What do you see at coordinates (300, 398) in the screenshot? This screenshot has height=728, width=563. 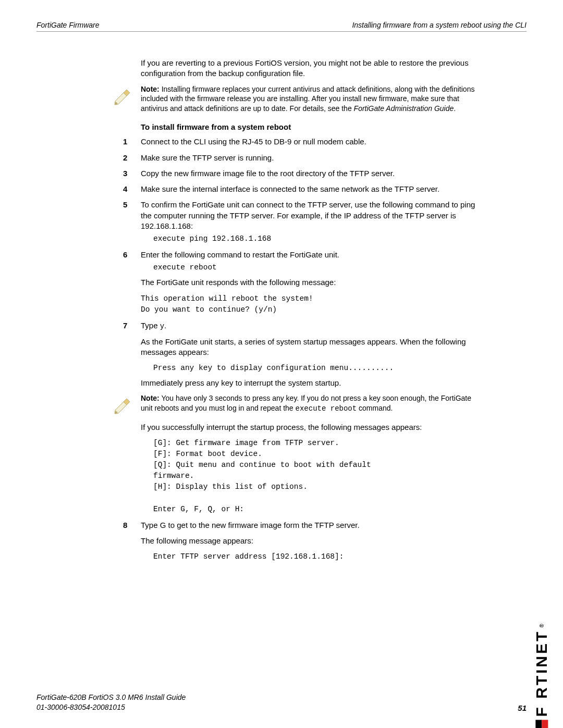 I see `note2-part1: You have only 3 seconds to press any key…` at bounding box center [300, 398].